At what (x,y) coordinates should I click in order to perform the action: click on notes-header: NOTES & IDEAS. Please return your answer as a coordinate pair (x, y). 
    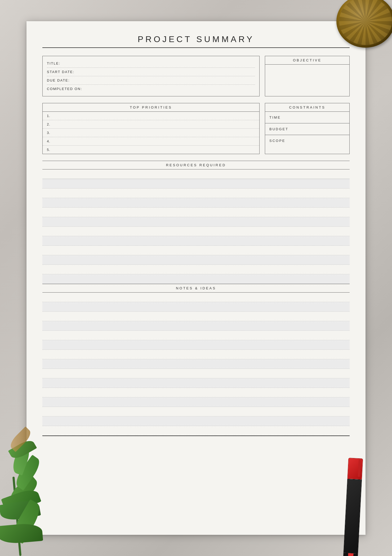
    Looking at the image, I should click on (196, 288).